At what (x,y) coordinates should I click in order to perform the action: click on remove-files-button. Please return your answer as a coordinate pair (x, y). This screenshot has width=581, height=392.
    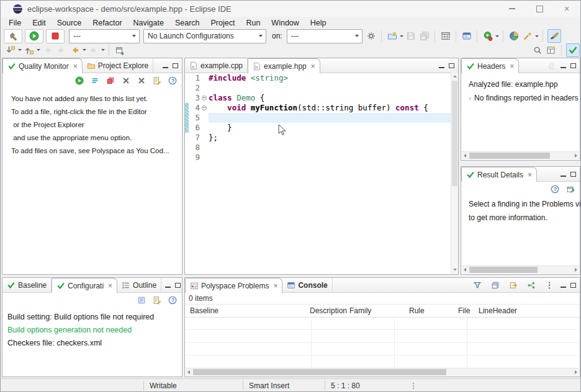
    Looking at the image, I should click on (110, 81).